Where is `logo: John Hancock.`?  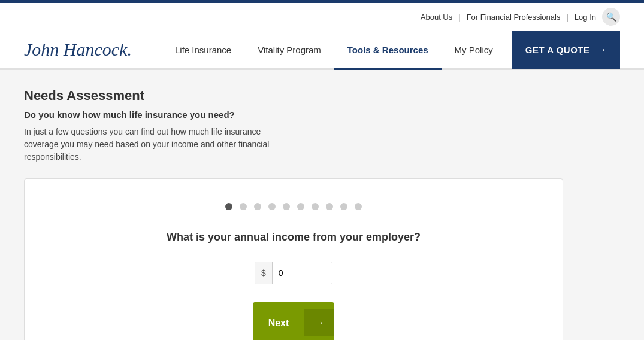 logo: John Hancock. is located at coordinates (78, 50).